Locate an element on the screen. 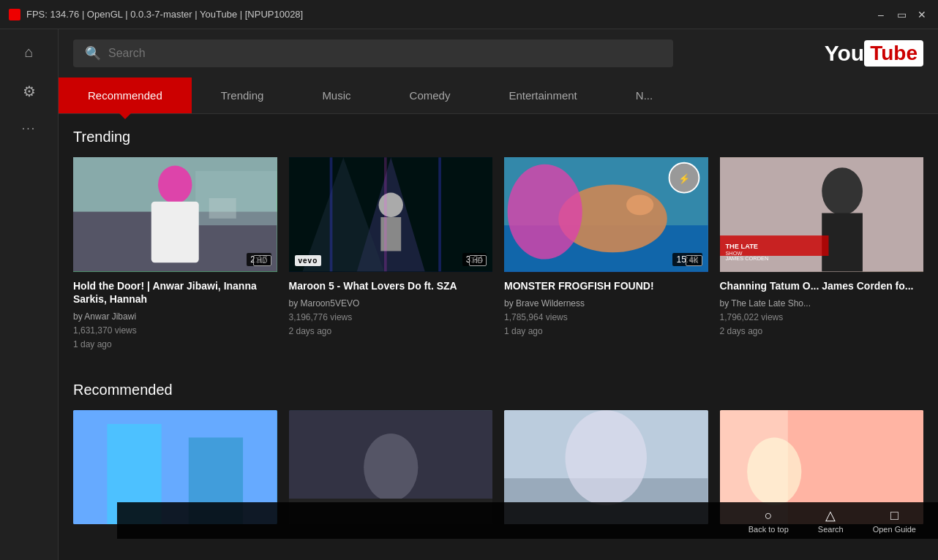 Image resolution: width=938 pixels, height=560 pixels. title-bar-info: FPS: 134.76 | OpenGL | 0.0.3-7-master | … is located at coordinates (156, 15).